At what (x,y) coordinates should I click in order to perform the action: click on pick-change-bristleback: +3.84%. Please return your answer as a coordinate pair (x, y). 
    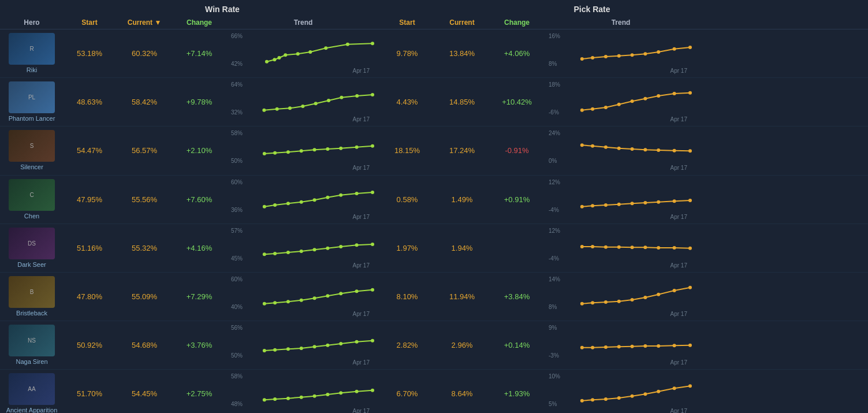
    Looking at the image, I should click on (517, 297).